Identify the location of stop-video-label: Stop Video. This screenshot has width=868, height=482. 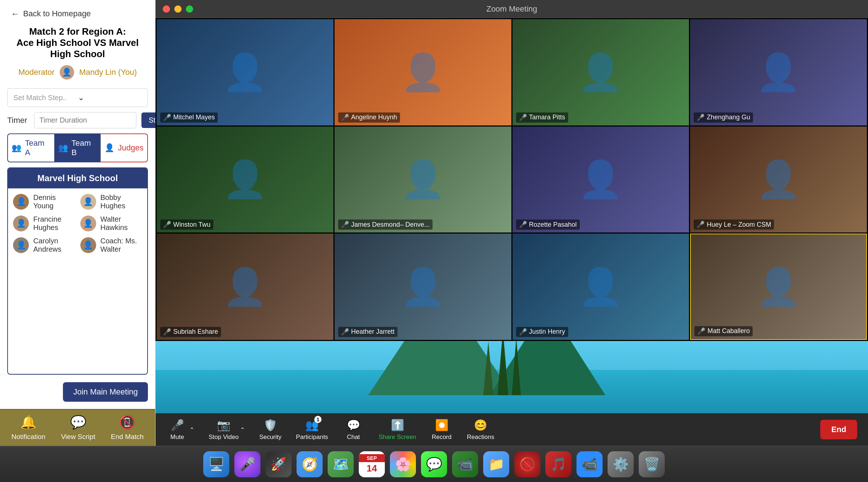
(224, 437).